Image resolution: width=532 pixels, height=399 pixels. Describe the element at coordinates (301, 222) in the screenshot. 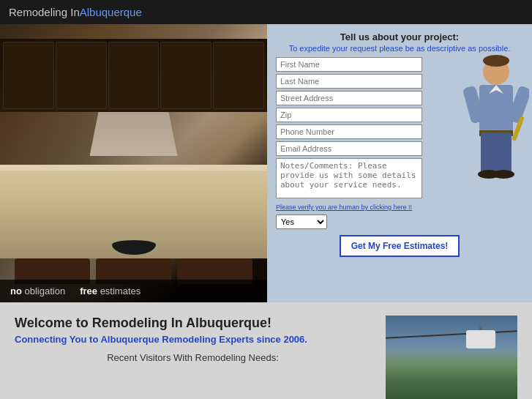

I see `yes-select: Yes` at that location.